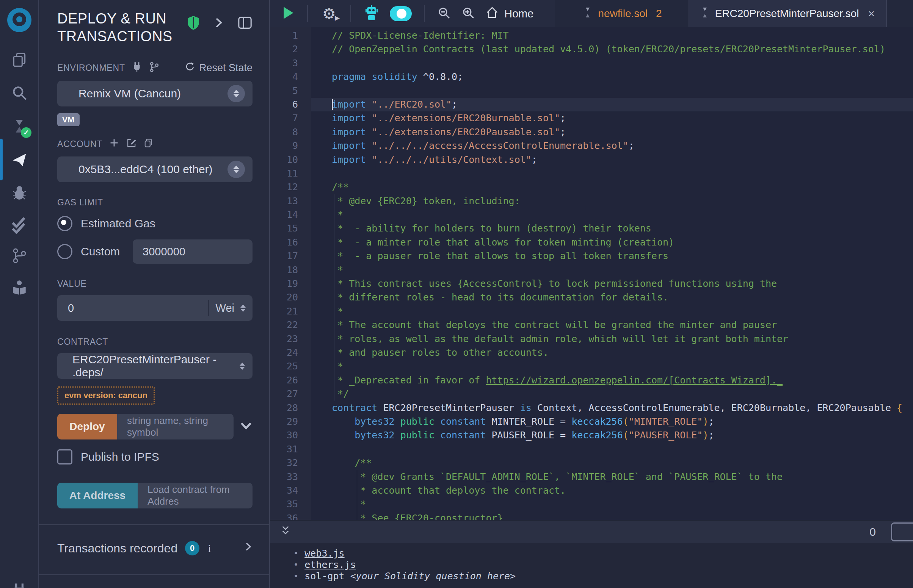 The width and height of the screenshot is (913, 588). What do you see at coordinates (155, 366) in the screenshot?
I see `contract-select: ERC20PresetMinterPauser - .deps/` at bounding box center [155, 366].